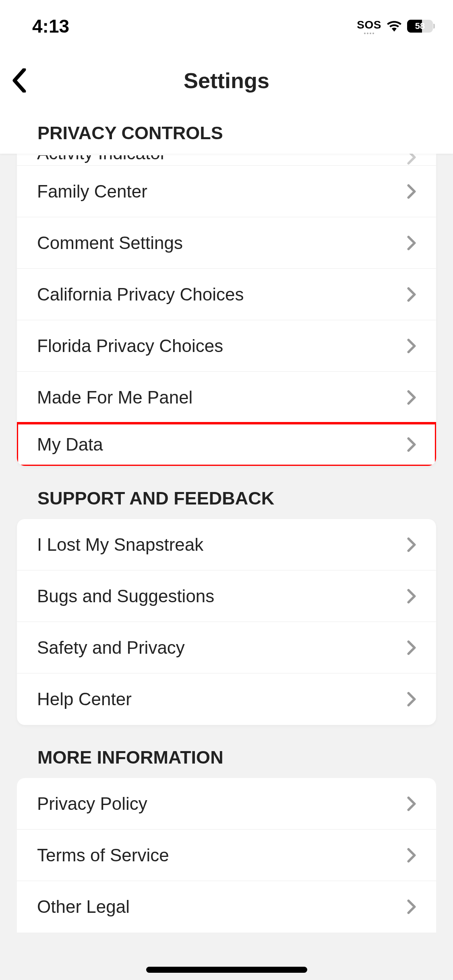  Describe the element at coordinates (120, 545) in the screenshot. I see `row-label: I Lost My Snapstreak` at that location.